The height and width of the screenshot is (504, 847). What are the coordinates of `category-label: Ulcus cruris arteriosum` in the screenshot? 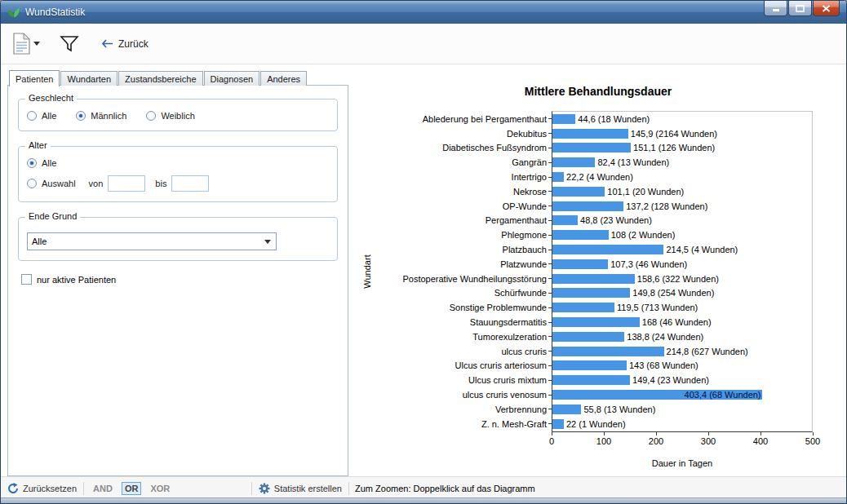 It's located at (464, 366).